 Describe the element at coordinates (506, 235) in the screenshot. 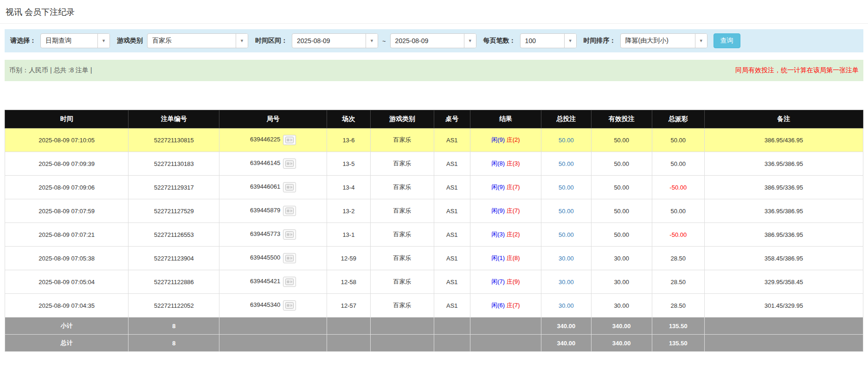

I see `cell-result: 闲(3) 庄(2)` at that location.